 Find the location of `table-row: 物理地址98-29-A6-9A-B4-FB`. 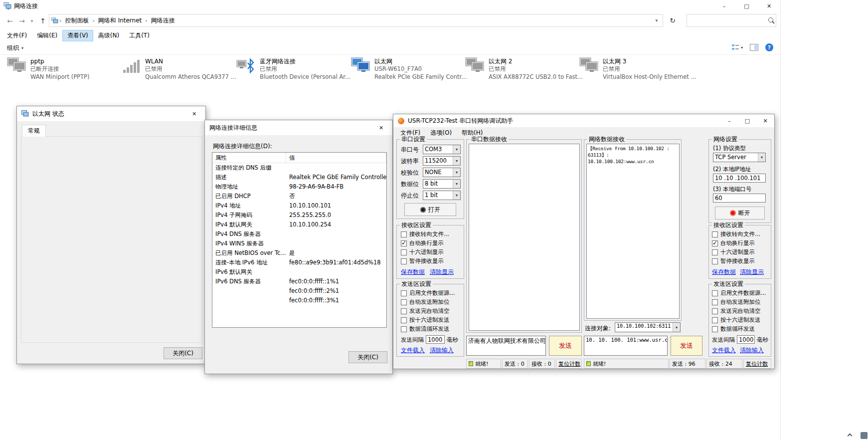

table-row: 物理地址98-29-A6-9A-B4-FB is located at coordinates (299, 187).